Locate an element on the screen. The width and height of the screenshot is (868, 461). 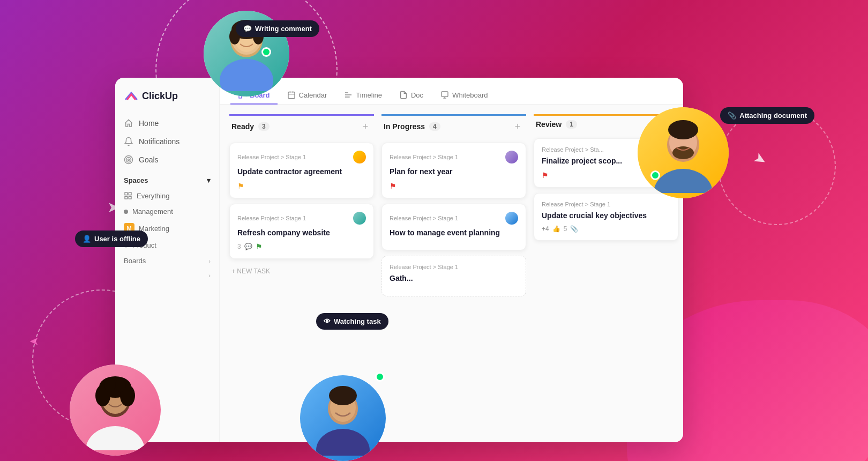
sidebar-item-everything: Everything is located at coordinates (167, 196).